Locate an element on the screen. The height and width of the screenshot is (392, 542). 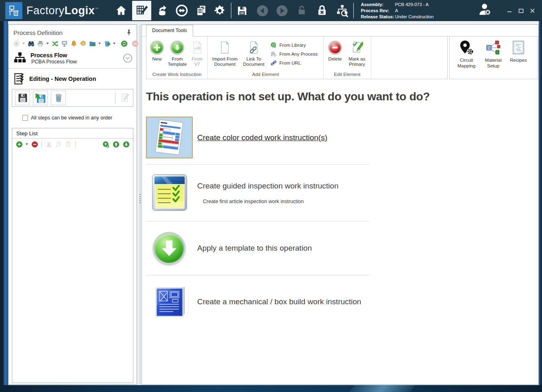
process-flow-icon is located at coordinates (20, 58).